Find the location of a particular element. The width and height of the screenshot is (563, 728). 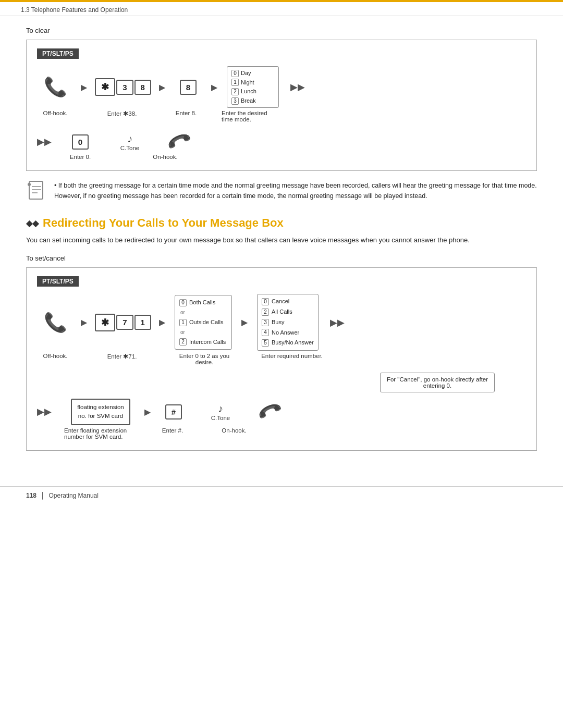

phone-up-col: 📞 is located at coordinates (55, 87).